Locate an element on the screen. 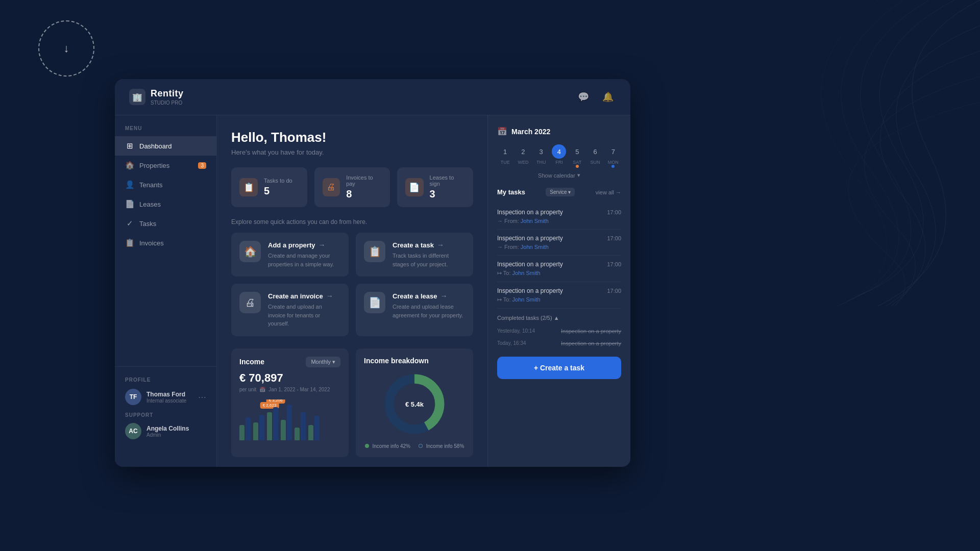 This screenshot has height=551, width=980. support-label: SUPPORT is located at coordinates (165, 415).